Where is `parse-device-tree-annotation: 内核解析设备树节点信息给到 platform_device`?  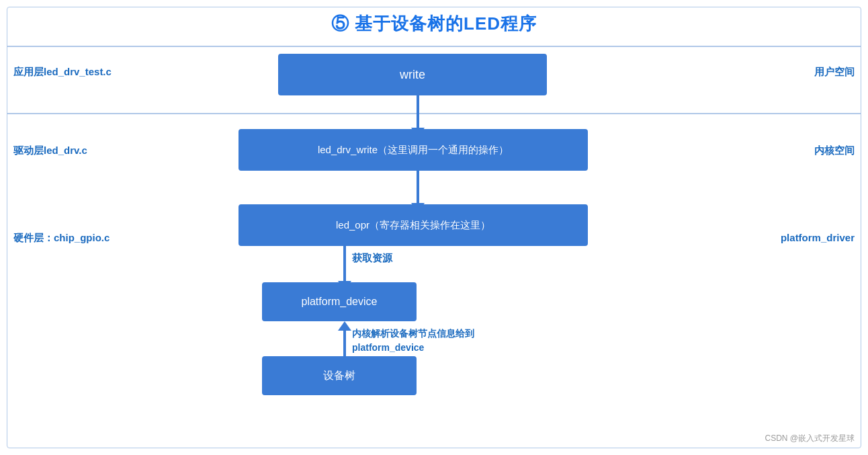
parse-device-tree-annotation: 内核解析设备树节点信息给到 platform_device is located at coordinates (413, 341).